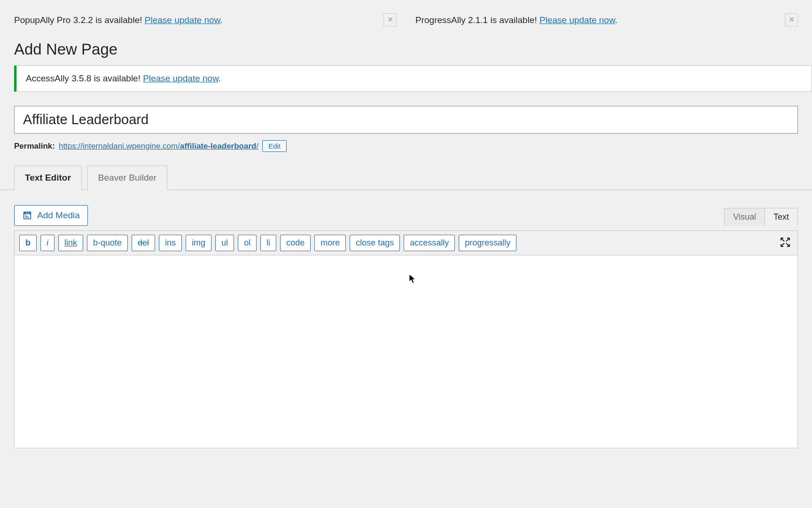  I want to click on permalink-url: https://internaldani.wpengine.com/affili…, so click(159, 146).